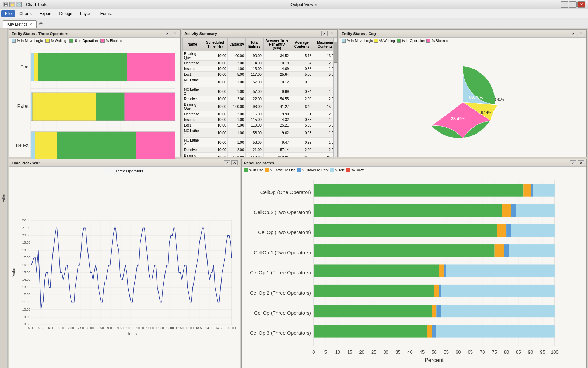 Image resolution: width=588 pixels, height=368 pixels. I want to click on legend-down-label: % Down, so click(358, 170).